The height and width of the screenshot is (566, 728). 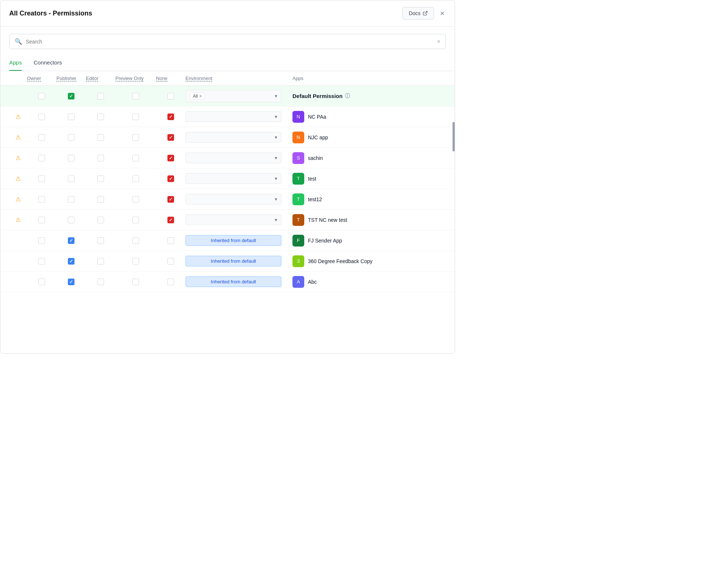 I want to click on inherited-label: Inherited from default, so click(x=234, y=261).